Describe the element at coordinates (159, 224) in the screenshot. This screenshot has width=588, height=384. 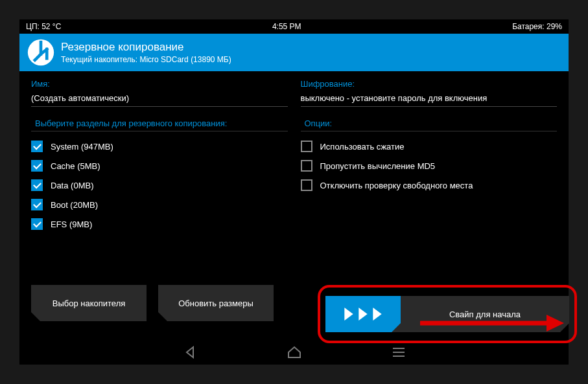
I see `partition-item: EFS (9MB)` at that location.